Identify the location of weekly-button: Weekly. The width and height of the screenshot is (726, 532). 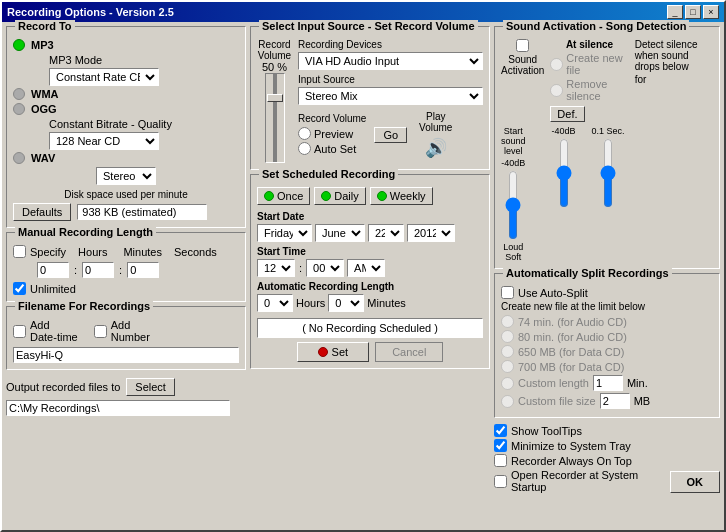
(402, 196).